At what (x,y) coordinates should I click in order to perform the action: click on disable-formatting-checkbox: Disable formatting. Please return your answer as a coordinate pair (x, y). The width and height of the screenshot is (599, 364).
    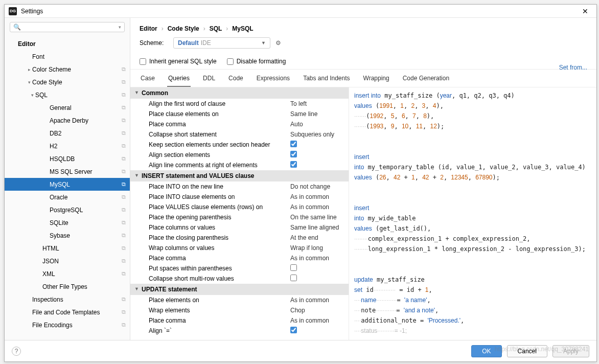
    Looking at the image, I should click on (257, 61).